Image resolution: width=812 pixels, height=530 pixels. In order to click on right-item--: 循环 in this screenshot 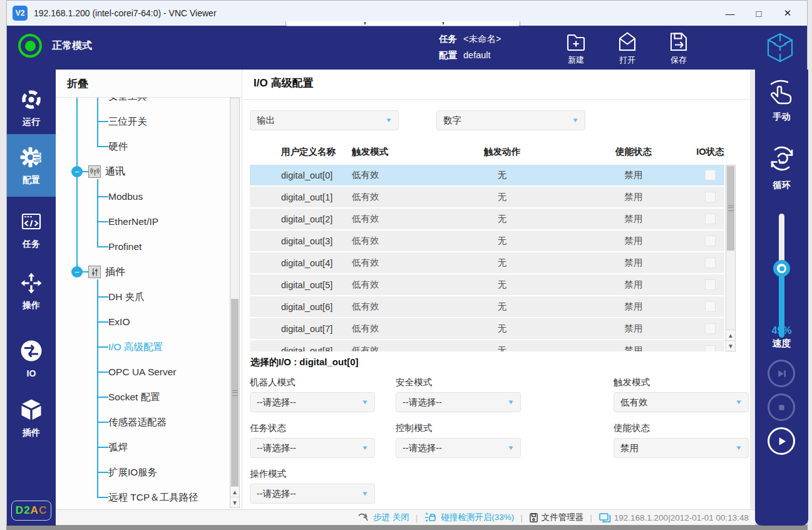, I will do `click(781, 167)`.